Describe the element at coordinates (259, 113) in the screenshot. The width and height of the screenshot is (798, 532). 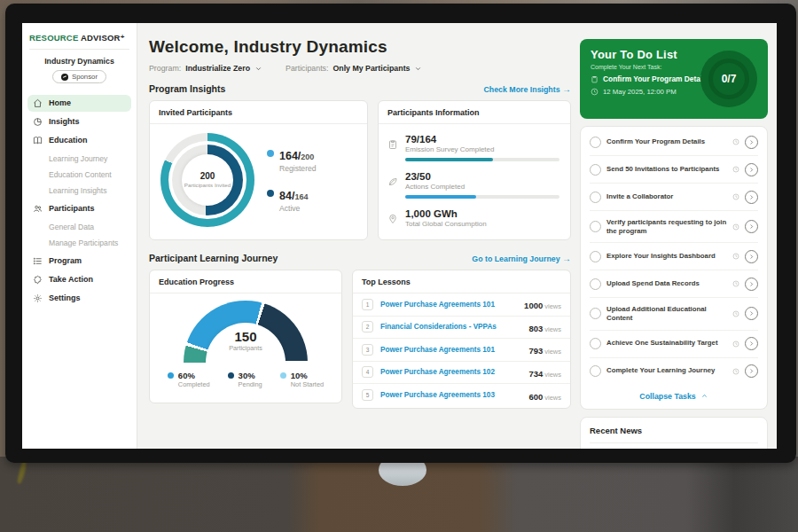
I see `invited-card-title: Invited Participants` at that location.